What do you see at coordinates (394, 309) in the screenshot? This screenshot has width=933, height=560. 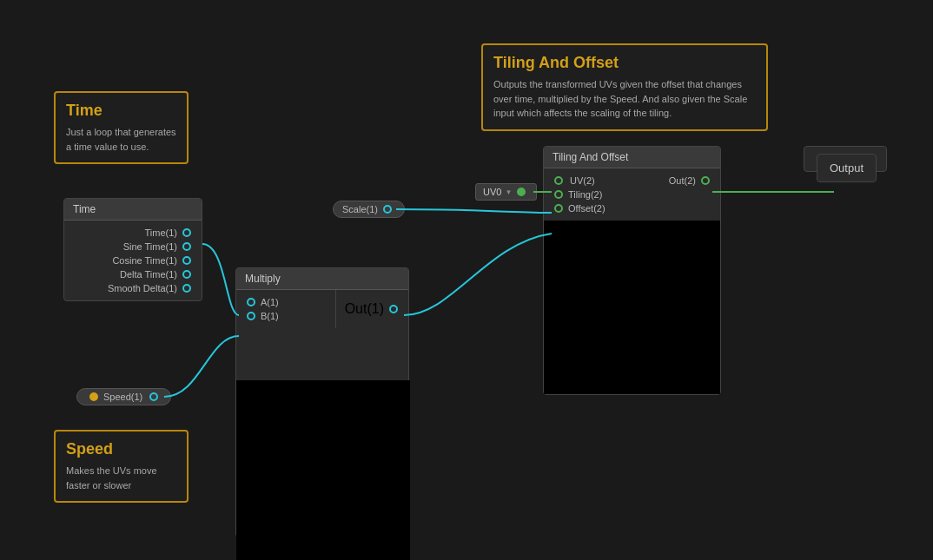 I see `multiply-out-dot` at bounding box center [394, 309].